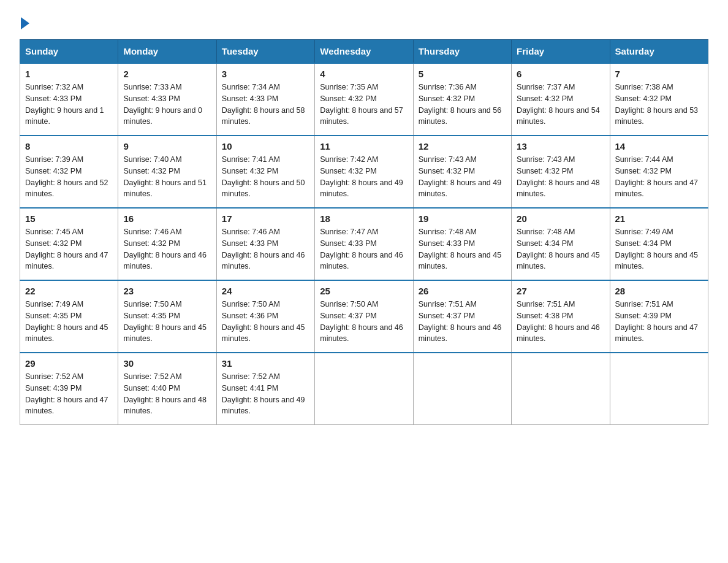 This screenshot has width=728, height=563. I want to click on day-number: 6, so click(560, 74).